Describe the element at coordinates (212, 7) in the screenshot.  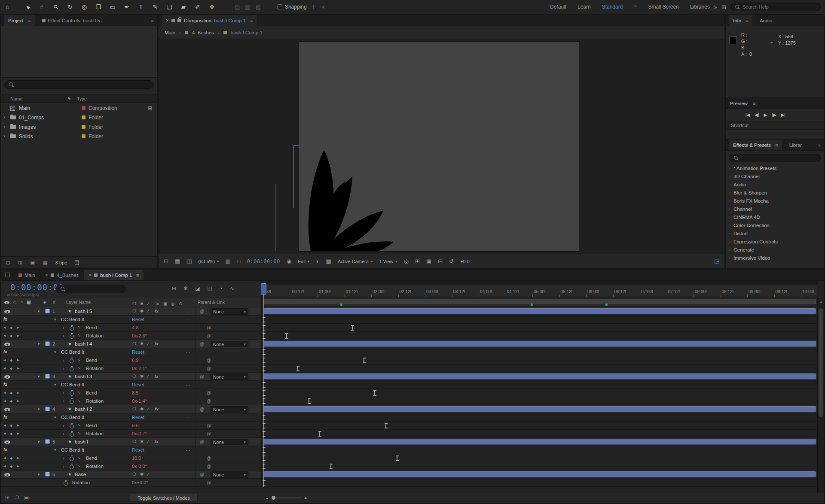
I see `puppet-pin-tool-icon: ✜` at that location.